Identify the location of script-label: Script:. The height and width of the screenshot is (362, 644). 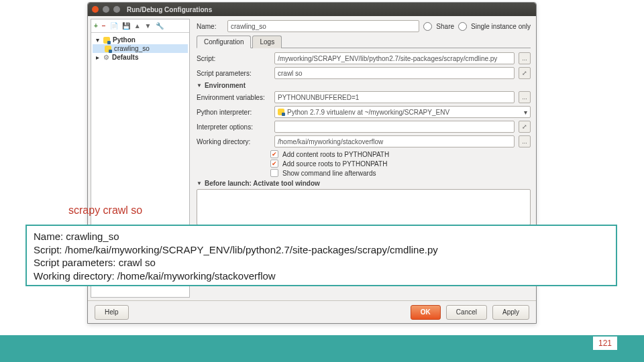
(233, 59).